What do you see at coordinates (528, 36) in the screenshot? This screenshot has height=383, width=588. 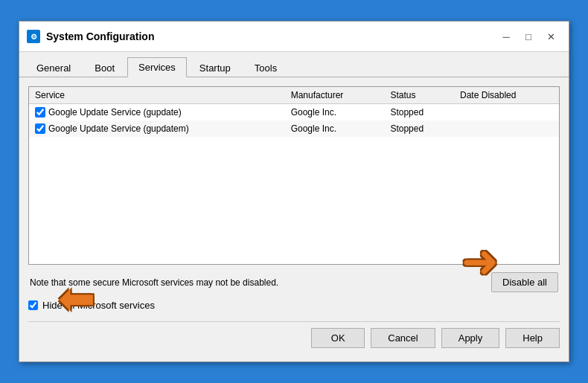 I see `maximize-button: □` at bounding box center [528, 36].